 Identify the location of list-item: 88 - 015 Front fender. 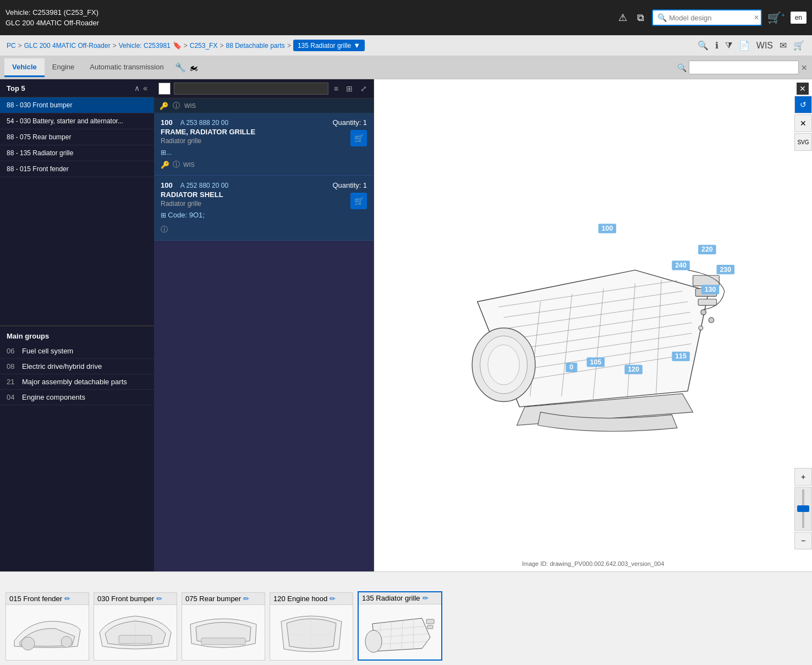
(77, 170).